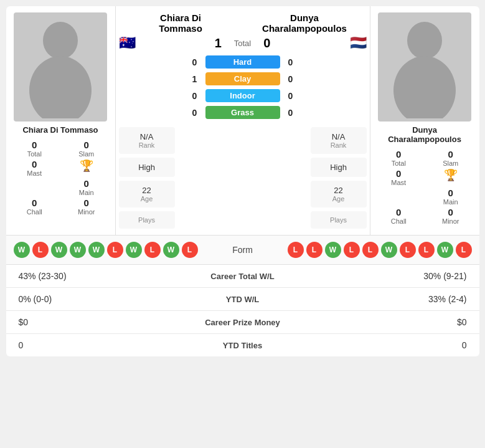 This screenshot has width=485, height=448. I want to click on player1-total-cell: 0 Total, so click(35, 148).